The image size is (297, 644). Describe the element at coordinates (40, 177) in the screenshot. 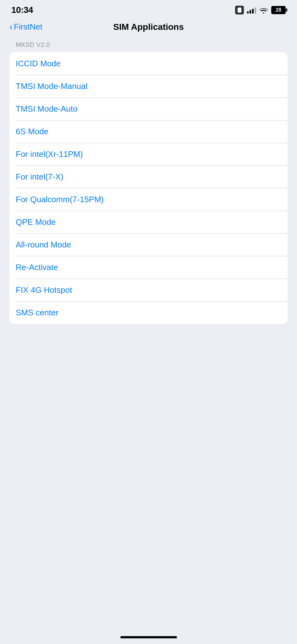

I see `list-item-label-for-intel-7-x: For intel(7-X)` at that location.